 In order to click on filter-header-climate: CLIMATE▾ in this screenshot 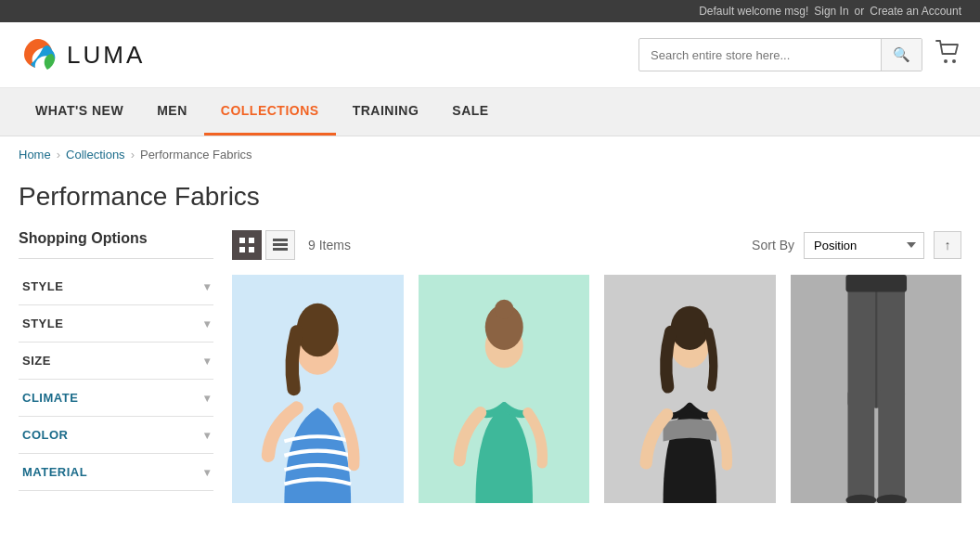, I will do `click(116, 397)`.